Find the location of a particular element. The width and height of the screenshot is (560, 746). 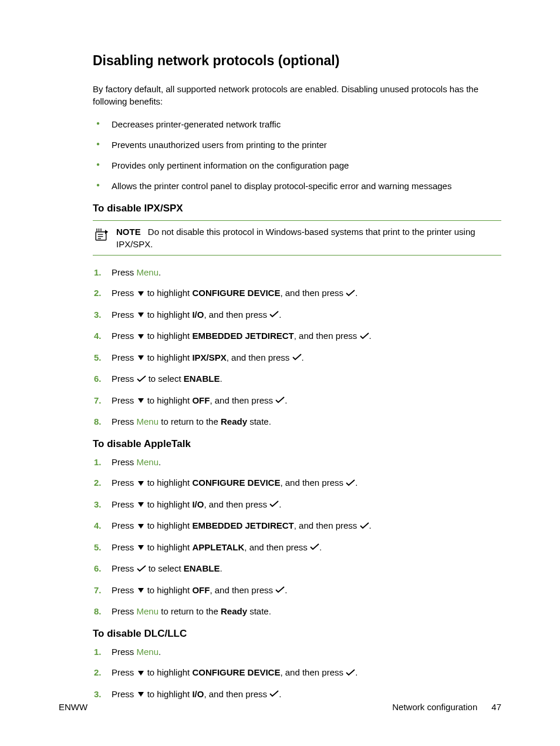

step: Press to highlight APPLETALK, and then p… is located at coordinates (297, 547).